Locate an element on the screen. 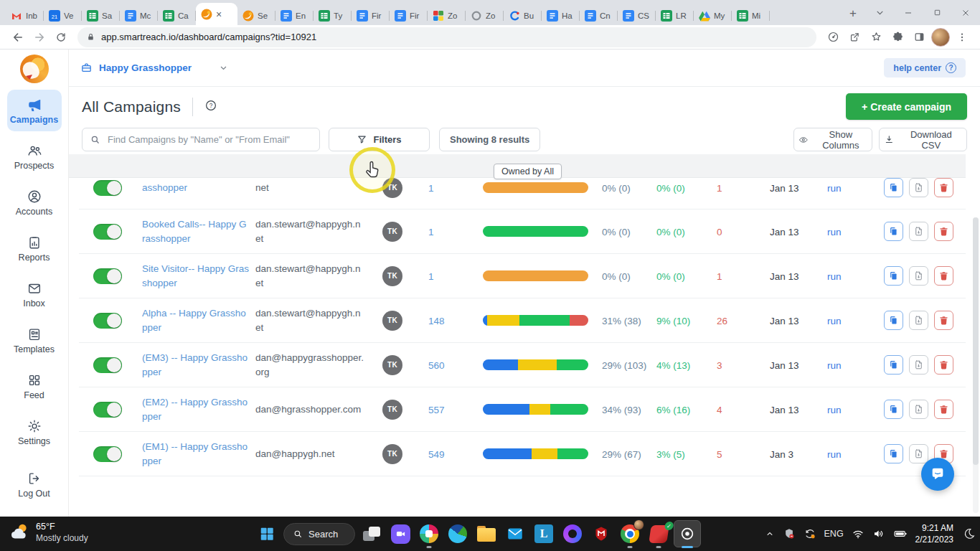 This screenshot has width=980, height=551. share-icon is located at coordinates (854, 37).